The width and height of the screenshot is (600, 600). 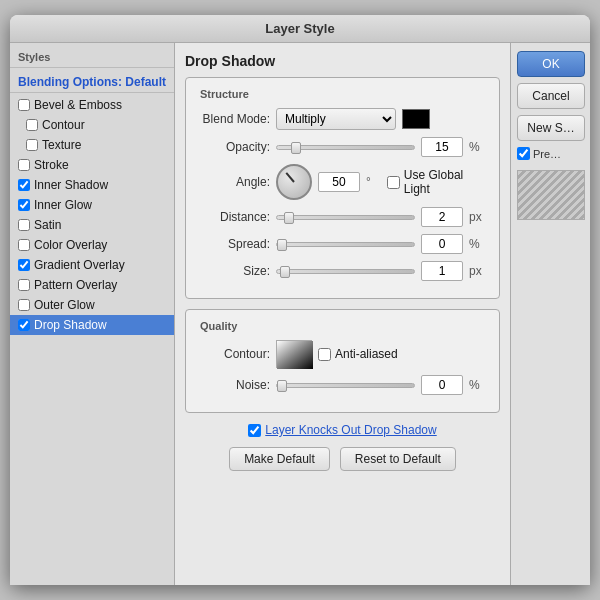 What do you see at coordinates (477, 385) in the screenshot?
I see `noise-unit: %` at bounding box center [477, 385].